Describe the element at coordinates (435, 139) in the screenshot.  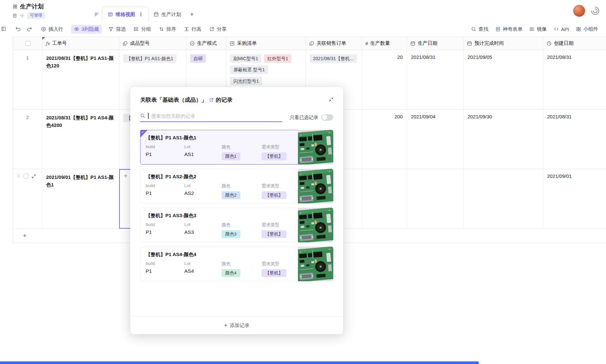
I see `production-date-cell: 2021/09/04` at that location.